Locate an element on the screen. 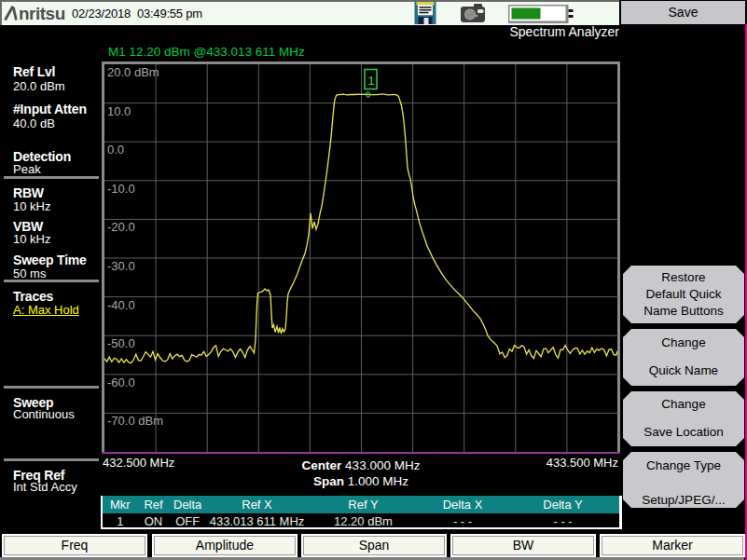 Image resolution: width=747 pixels, height=560 pixels. svg-text: -30.0 is located at coordinates (121, 266).